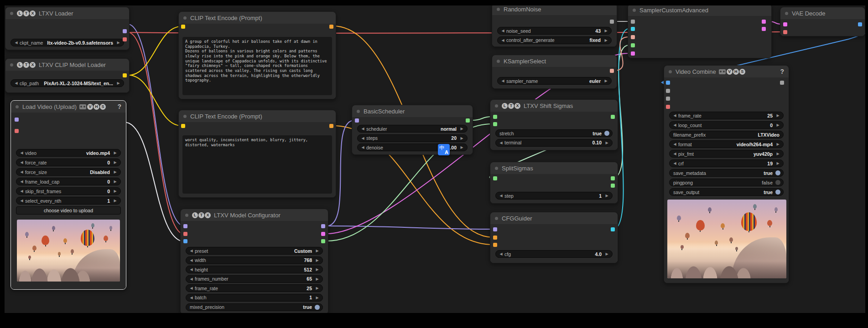 This screenshot has height=328, width=868. What do you see at coordinates (726, 125) in the screenshot?
I see `widget-loop-count: ◀loop_count0▶` at bounding box center [726, 125].